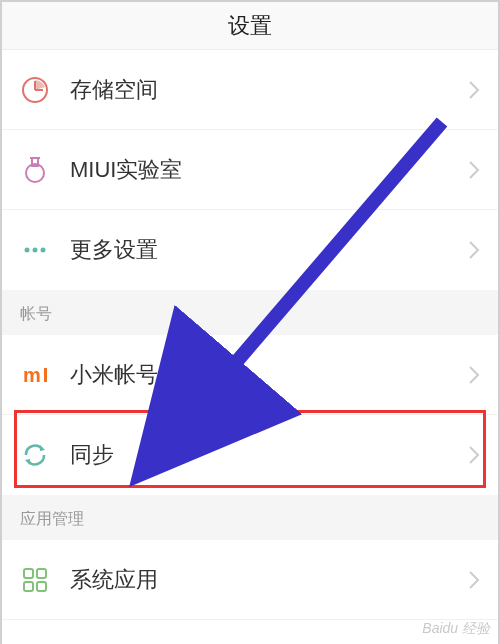 The width and height of the screenshot is (500, 644). What do you see at coordinates (250, 90) in the screenshot?
I see `settings-item-storage: 存储空间` at bounding box center [250, 90].